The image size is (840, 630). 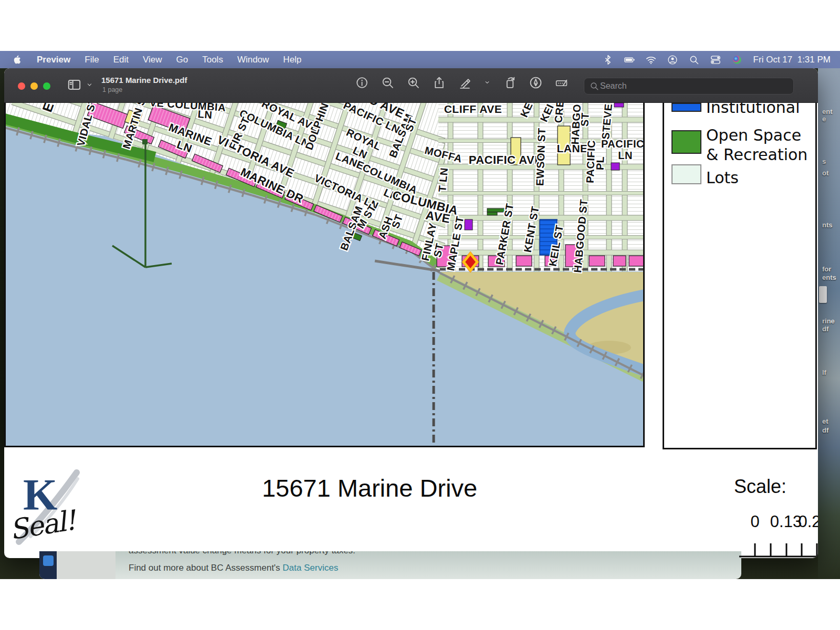 I want to click on desktop-file-icon, so click(x=823, y=295).